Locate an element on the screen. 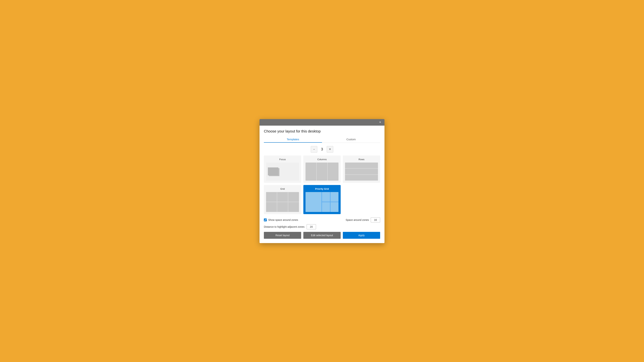  dialog-title: Choose your layout for this desktop is located at coordinates (322, 131).